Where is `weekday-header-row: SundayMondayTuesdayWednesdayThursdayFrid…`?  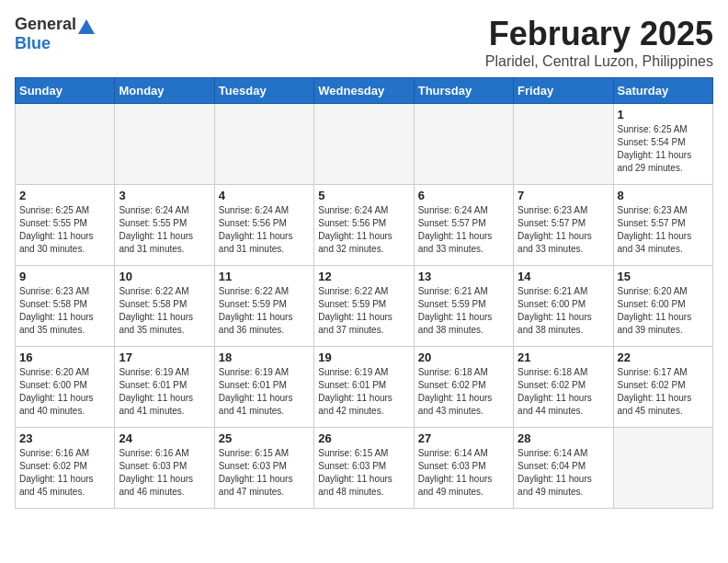
weekday-header-row: SundayMondayTuesdayWednesdayThursdayFrid… is located at coordinates (364, 91).